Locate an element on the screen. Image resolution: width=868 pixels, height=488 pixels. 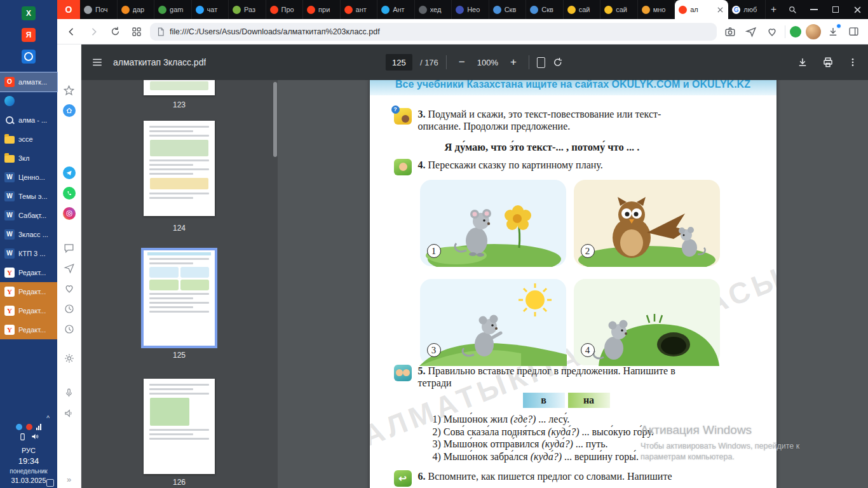
extension-icon is located at coordinates (796, 32).